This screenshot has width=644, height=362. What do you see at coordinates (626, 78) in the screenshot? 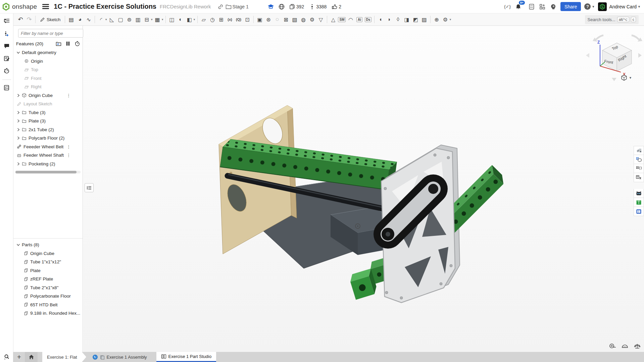
I see `view-options-button: ▼` at bounding box center [626, 78].